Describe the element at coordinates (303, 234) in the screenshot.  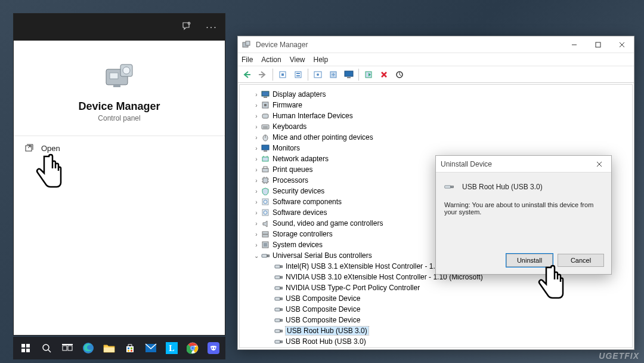
I see `tree-node-label: Storage controllers` at that location.